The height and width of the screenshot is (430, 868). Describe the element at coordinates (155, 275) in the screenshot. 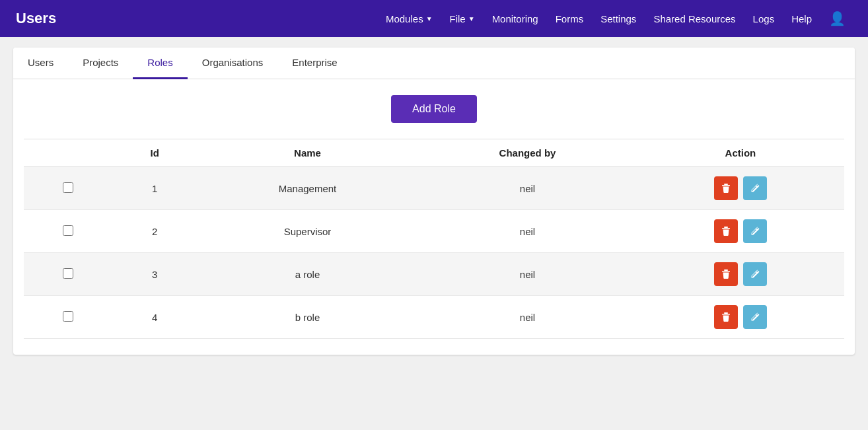

I see `row-id: 3` at that location.